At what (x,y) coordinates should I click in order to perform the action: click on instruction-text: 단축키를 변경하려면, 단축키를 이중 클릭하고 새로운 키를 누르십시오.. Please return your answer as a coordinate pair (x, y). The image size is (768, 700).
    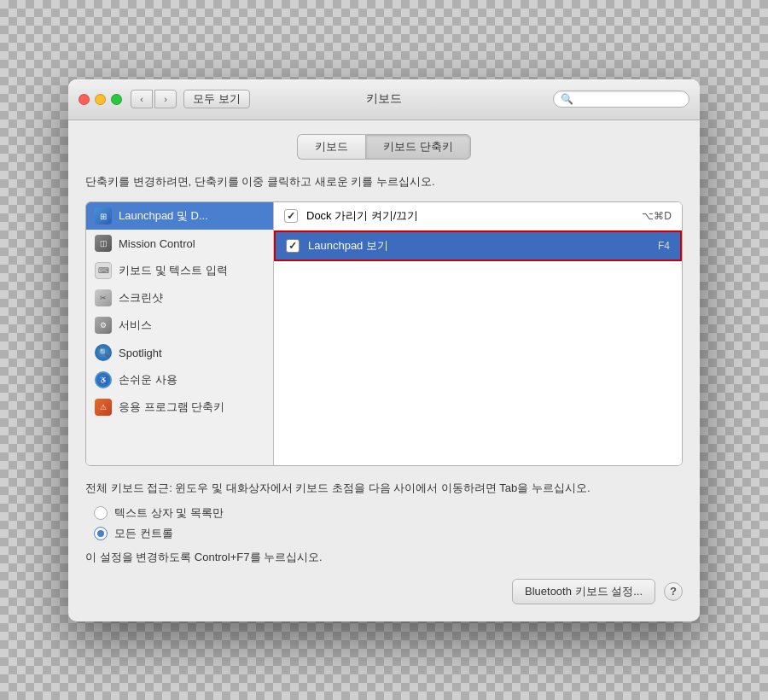
    Looking at the image, I should click on (384, 182).